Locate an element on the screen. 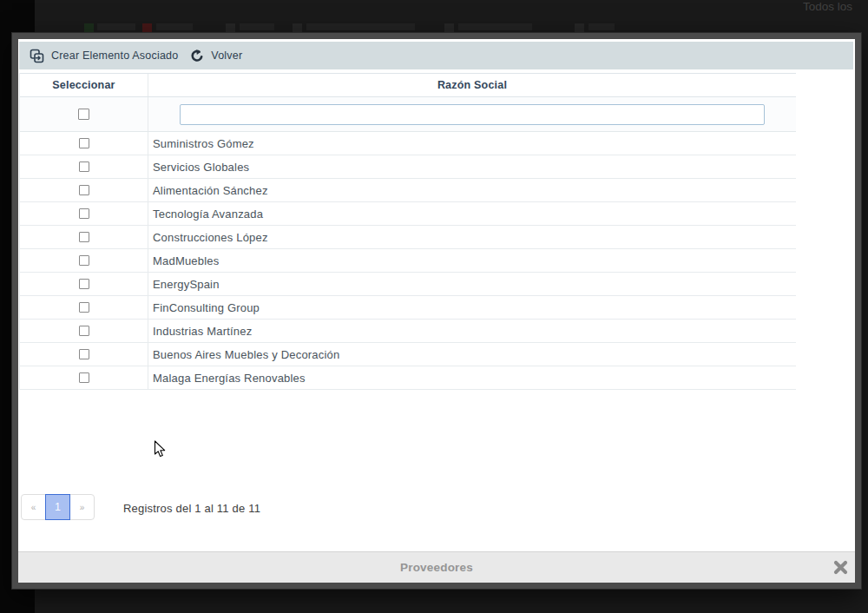 The height and width of the screenshot is (613, 868). table-row: Construcciones López is located at coordinates (408, 238).